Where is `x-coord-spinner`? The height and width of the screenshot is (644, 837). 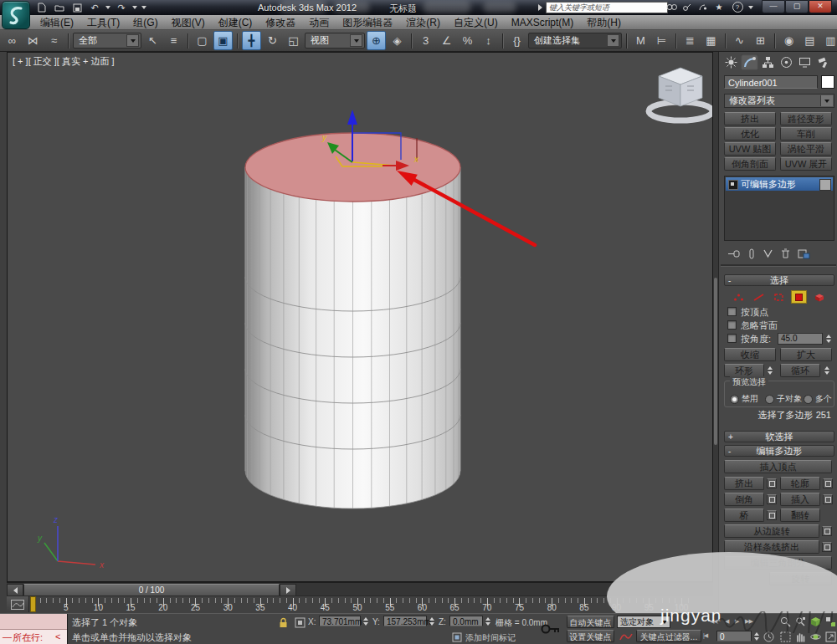
x-coord-spinner is located at coordinates (365, 621).